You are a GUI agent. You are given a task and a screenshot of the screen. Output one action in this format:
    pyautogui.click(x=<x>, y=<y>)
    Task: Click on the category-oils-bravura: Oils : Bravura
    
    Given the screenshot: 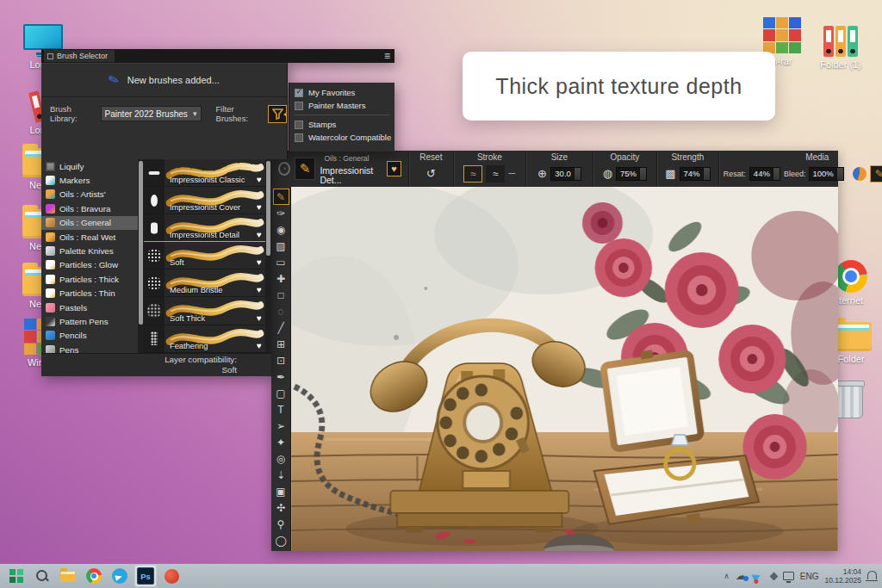 What is the action you would take?
    pyautogui.click(x=90, y=208)
    